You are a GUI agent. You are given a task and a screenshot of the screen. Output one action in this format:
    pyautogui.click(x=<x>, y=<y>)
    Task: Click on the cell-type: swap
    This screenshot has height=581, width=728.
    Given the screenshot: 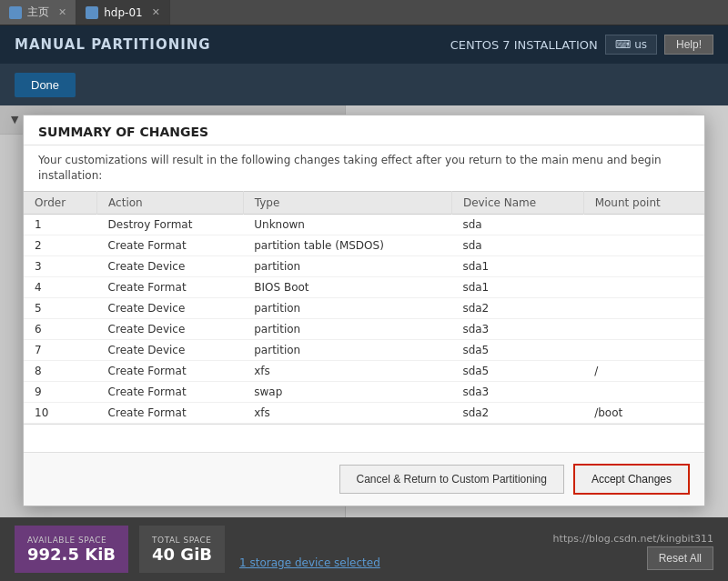 What is the action you would take?
    pyautogui.click(x=348, y=391)
    